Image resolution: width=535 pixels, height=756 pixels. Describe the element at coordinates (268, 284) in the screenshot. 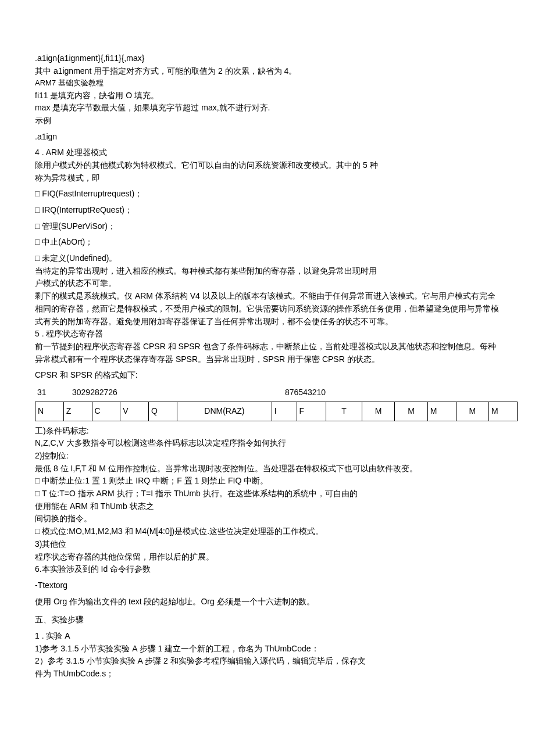

I see `section-4-line-10: 户模式的状态不可靠。` at that location.